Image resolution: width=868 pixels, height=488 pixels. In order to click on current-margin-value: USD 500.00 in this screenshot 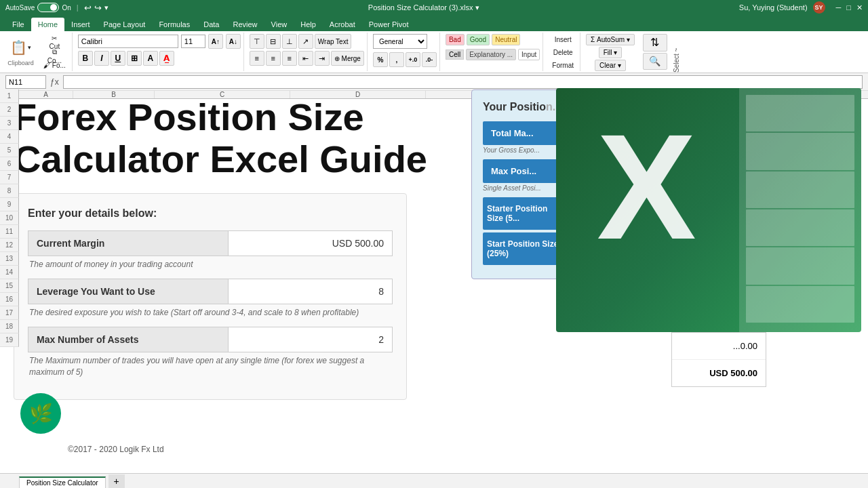, I will do `click(311, 244)`.